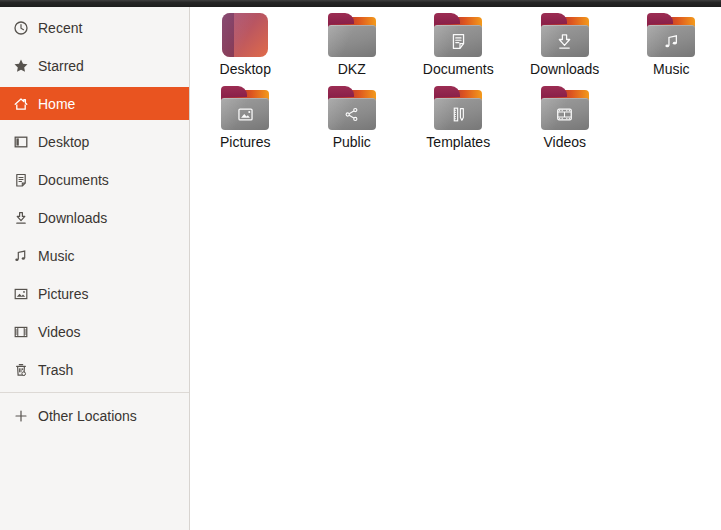 This screenshot has width=721, height=530. Describe the element at coordinates (94, 218) in the screenshot. I see `sidebar-item-downloads: Downloads` at that location.